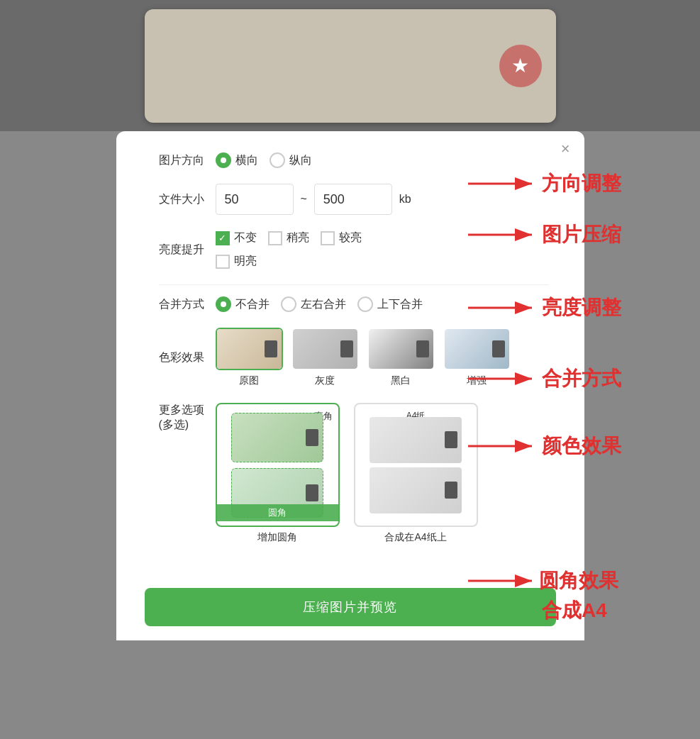  What do you see at coordinates (363, 357) in the screenshot?
I see `color-effects-group: 原图 灰度` at bounding box center [363, 357].